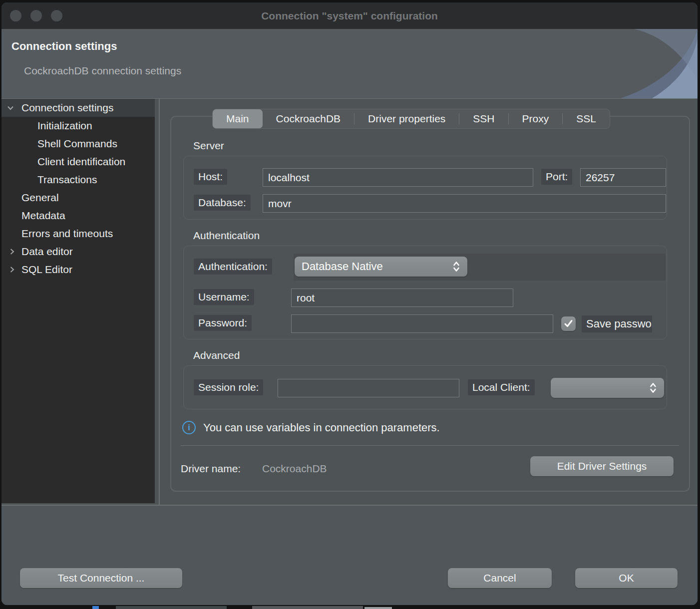 The width and height of the screenshot is (700, 609). I want to click on edit-driver-settings-button: Edit Driver Settings, so click(602, 466).